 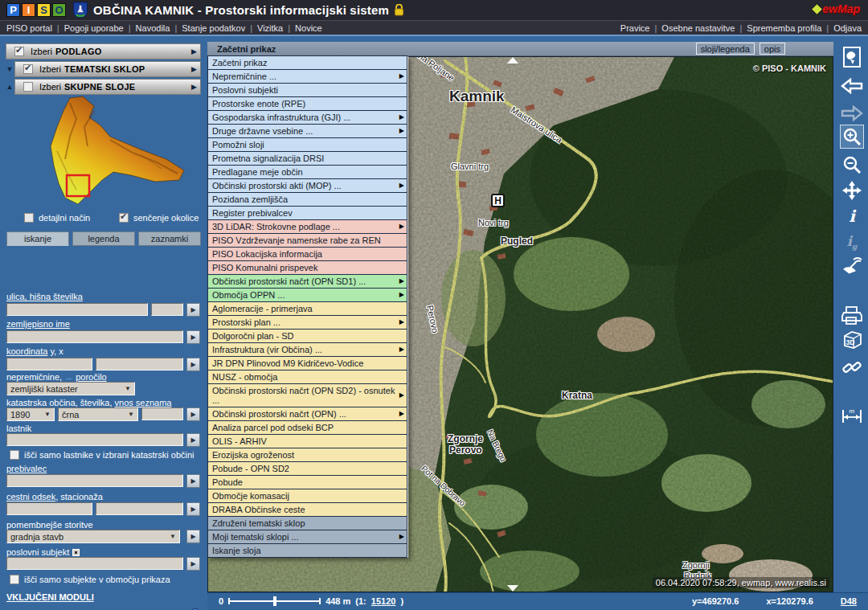 I want to click on map-top-button: sloji/legenda, so click(x=725, y=48).